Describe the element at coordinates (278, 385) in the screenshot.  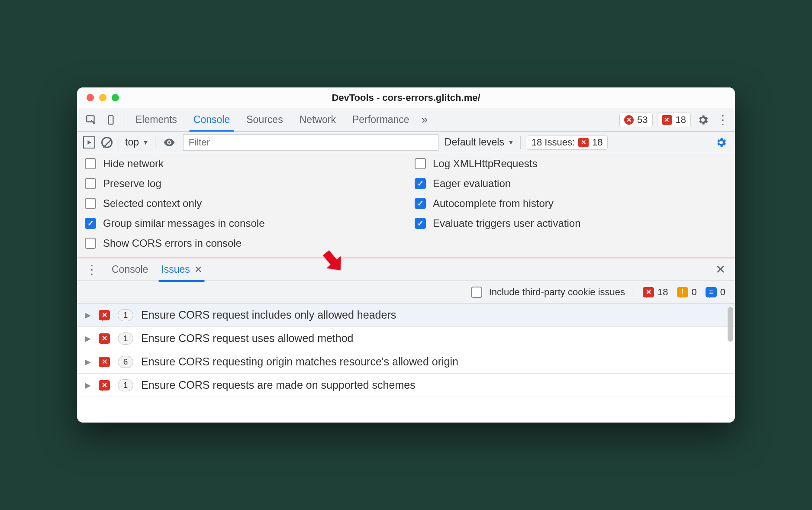
I see `issue-title: Ensure CORS requests are made on support…` at that location.